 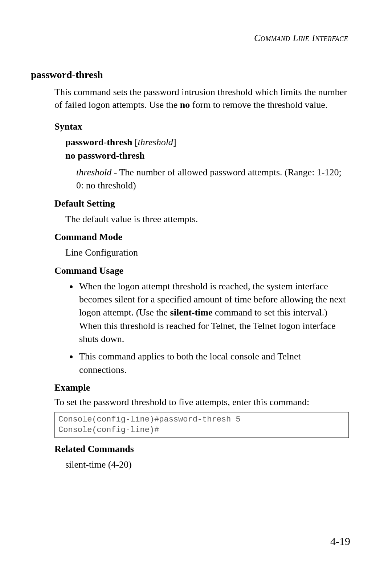 I want to click on command-title: password-thresh, so click(x=191, y=75).